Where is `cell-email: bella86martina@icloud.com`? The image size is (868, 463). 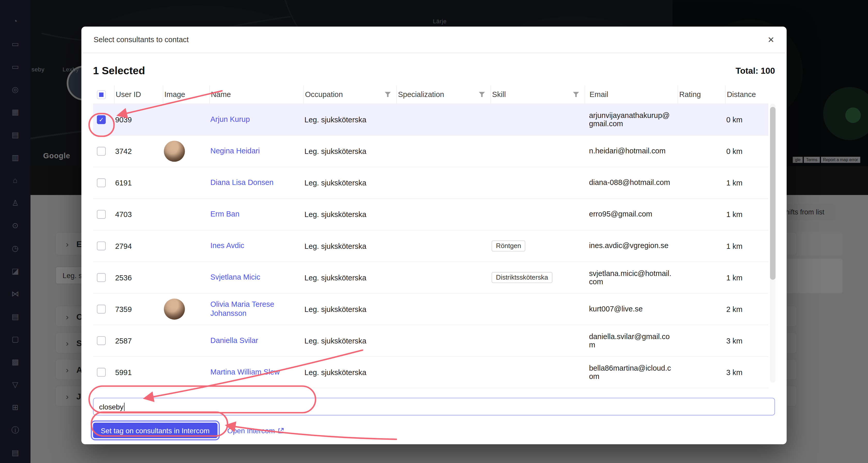
cell-email: bella86martina@icloud.com is located at coordinates (629, 372).